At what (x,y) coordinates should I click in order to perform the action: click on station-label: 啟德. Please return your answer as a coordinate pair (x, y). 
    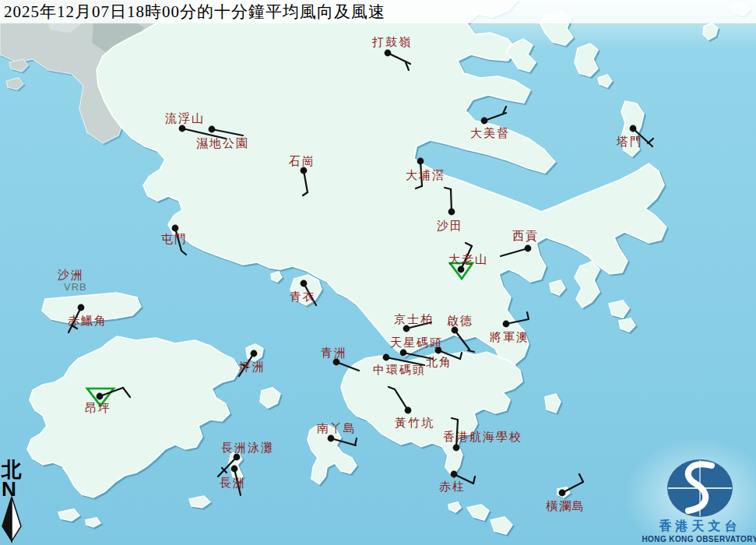
    Looking at the image, I should click on (460, 321).